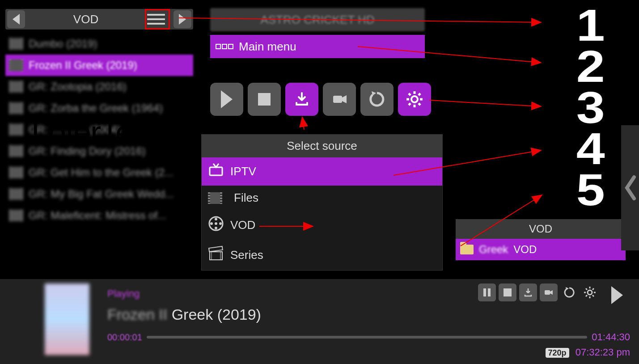 This screenshot has width=639, height=364. Describe the element at coordinates (368, 294) in the screenshot. I see `status-label: Playing` at that location.